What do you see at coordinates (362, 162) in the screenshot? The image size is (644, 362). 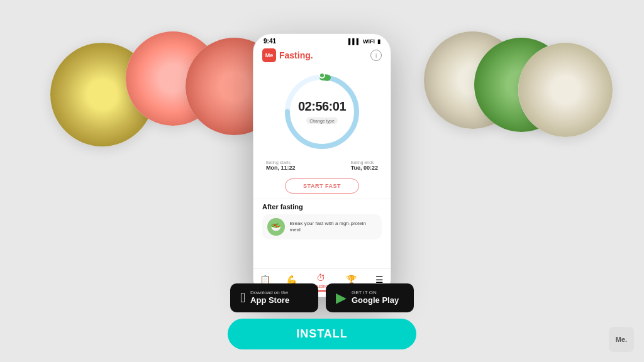 I see `eating-ends-label: Eating ends` at bounding box center [362, 162].